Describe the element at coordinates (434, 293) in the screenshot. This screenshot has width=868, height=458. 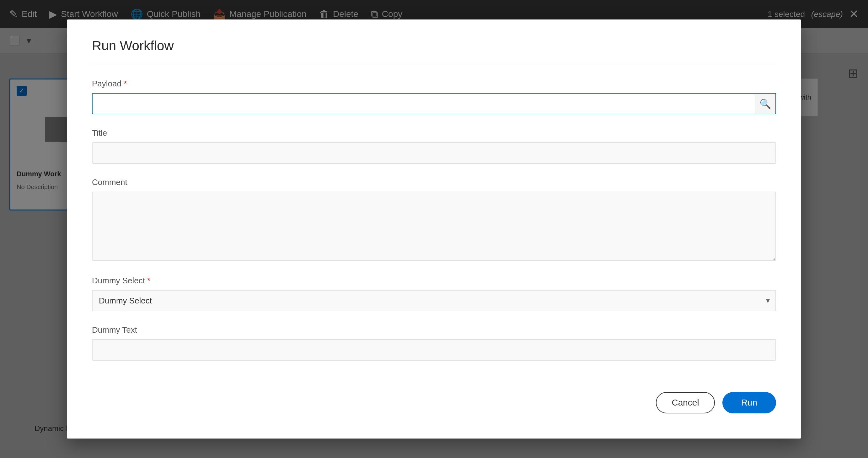
I see `dummy-select-group: Dummy Select * Dummy Select ▾` at that location.